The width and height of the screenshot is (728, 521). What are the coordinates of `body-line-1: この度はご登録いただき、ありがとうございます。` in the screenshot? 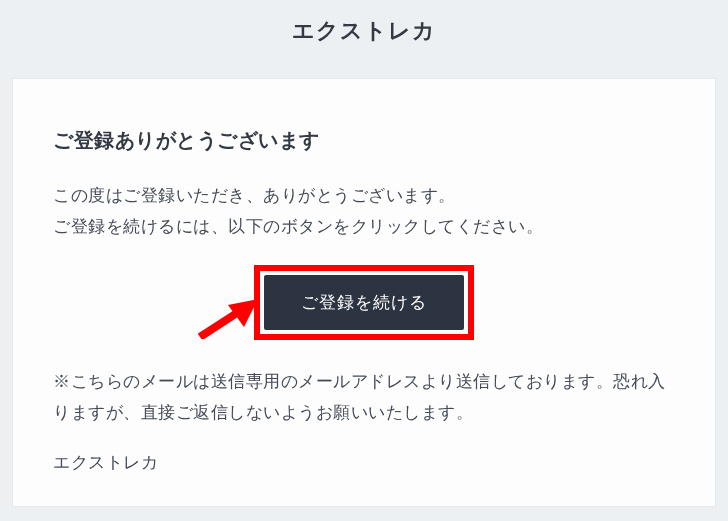 It's located at (364, 196).